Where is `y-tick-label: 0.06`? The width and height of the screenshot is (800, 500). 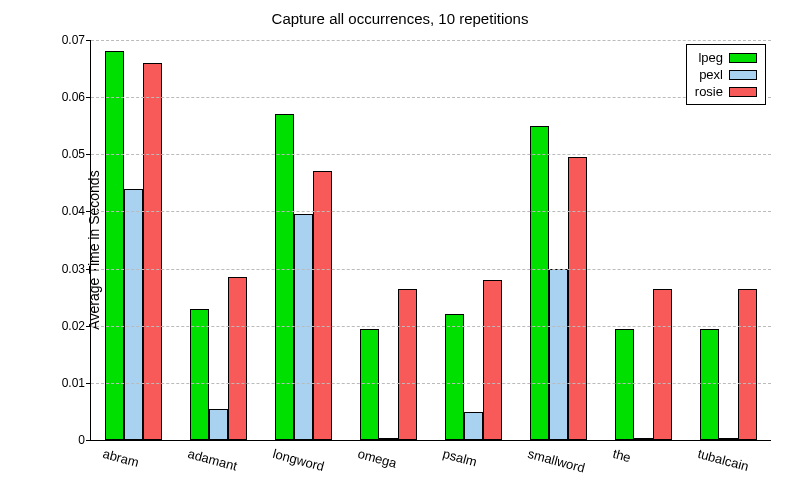 y-tick-label: 0.06 is located at coordinates (76, 97).